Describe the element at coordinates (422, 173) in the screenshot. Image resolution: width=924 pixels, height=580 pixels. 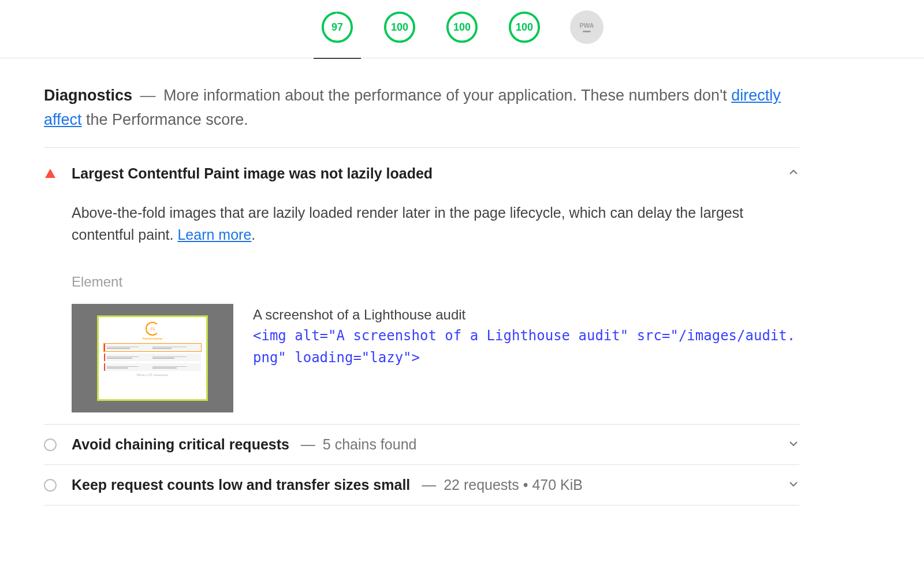
I see `audit-header: Largest Contentful Paint image was not l…` at that location.